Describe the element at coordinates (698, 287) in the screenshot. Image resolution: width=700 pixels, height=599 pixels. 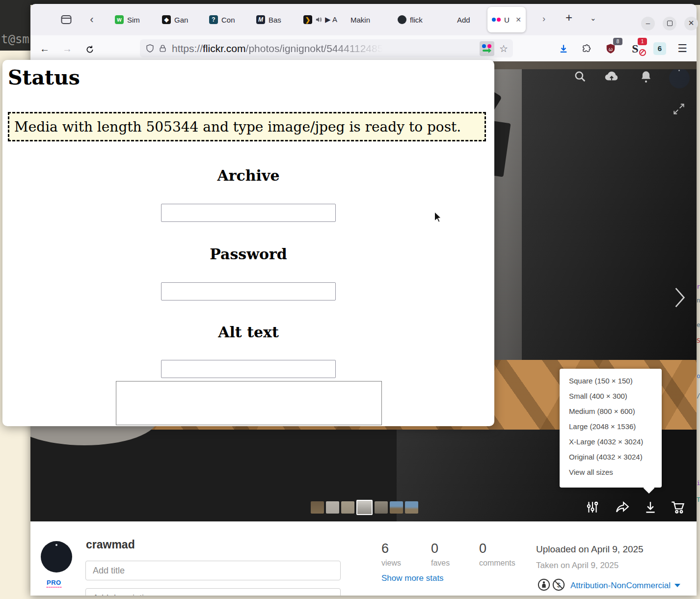
I see `editor-text-fragment: r` at that location.